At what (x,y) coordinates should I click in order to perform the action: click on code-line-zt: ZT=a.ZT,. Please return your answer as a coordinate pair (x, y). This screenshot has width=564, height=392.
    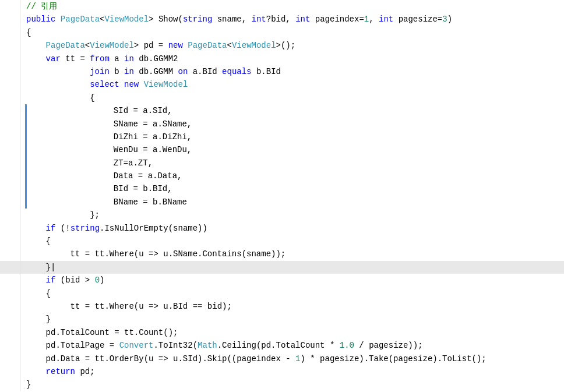
    Looking at the image, I should click on (282, 163).